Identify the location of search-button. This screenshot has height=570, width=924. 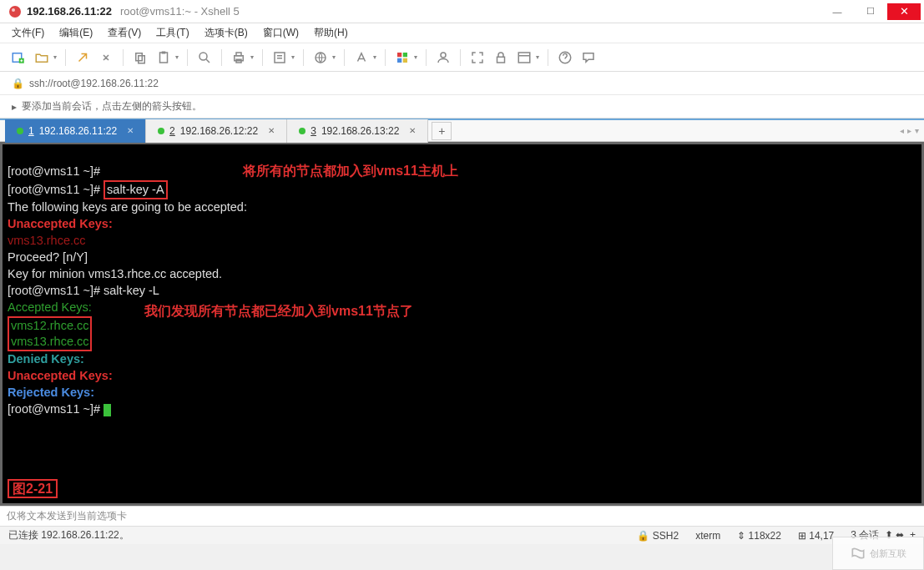
(204, 58).